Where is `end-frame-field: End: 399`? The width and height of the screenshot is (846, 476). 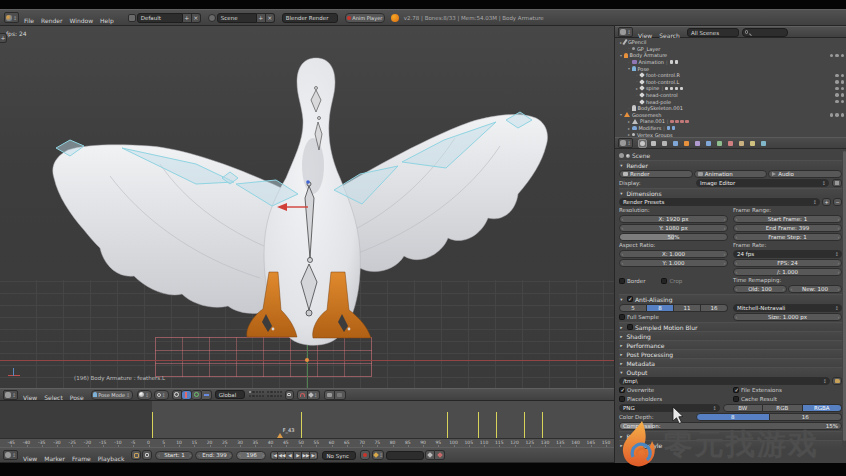
end-frame-field: End: 399 is located at coordinates (214, 456).